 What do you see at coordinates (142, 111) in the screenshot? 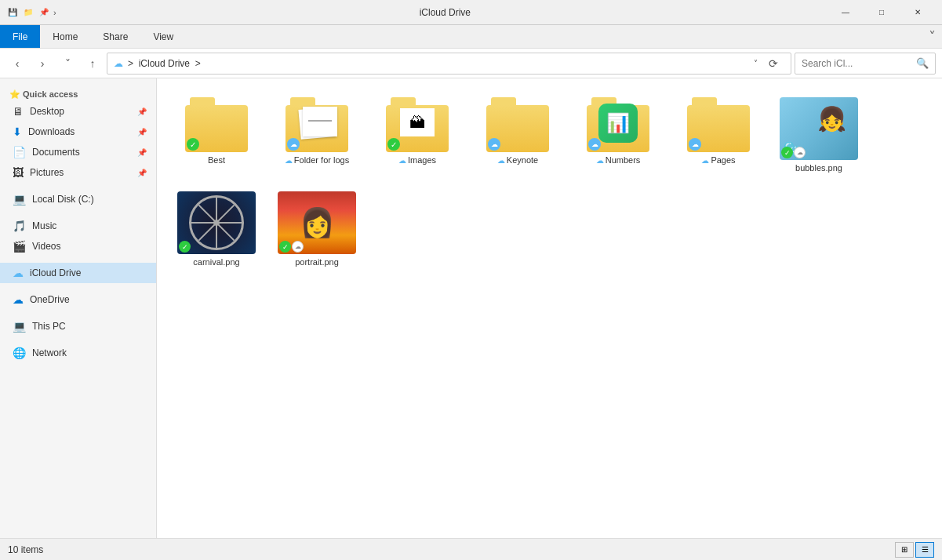
I see `pin-icon-desktop: 📌` at bounding box center [142, 111].